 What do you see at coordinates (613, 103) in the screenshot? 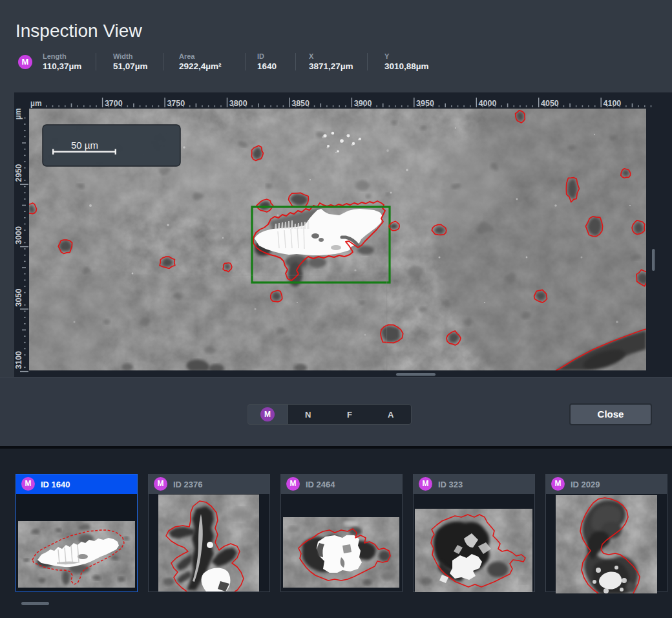
I see `svg-text: 4100` at bounding box center [613, 103].